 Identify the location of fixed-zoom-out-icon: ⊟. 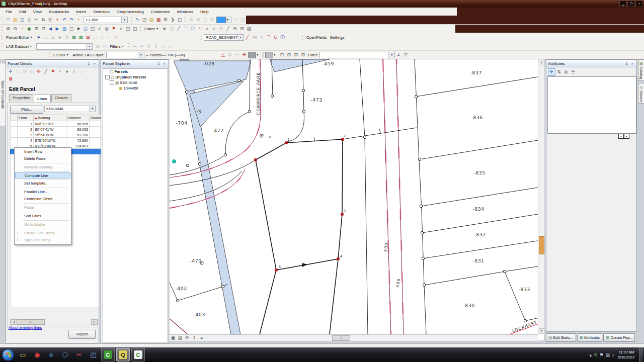
(43, 29).